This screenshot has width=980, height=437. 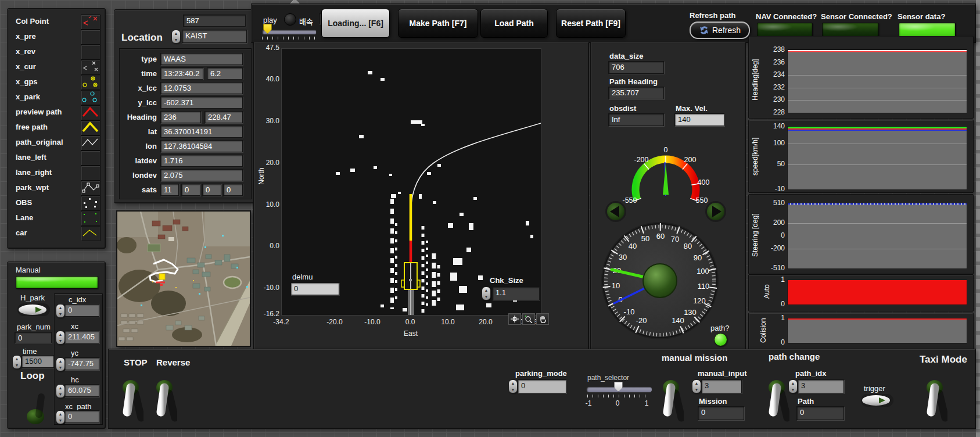 What do you see at coordinates (591, 23) in the screenshot?
I see `reset-path-button: Reset Path [F9]` at bounding box center [591, 23].